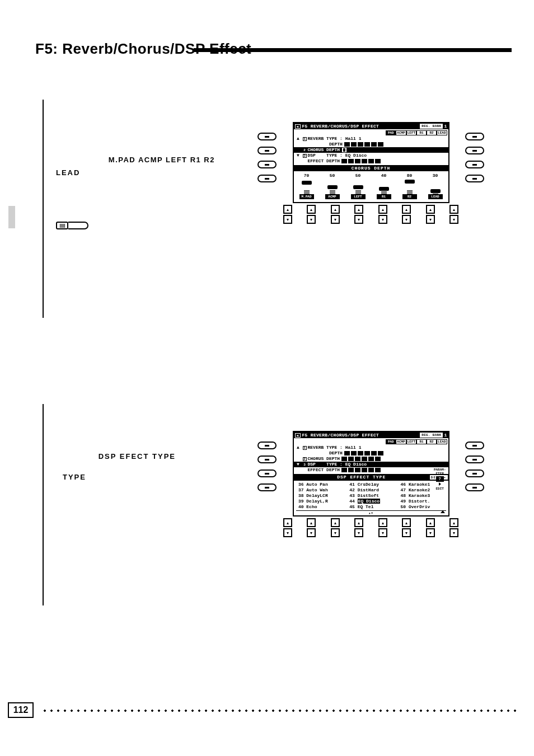 Image resolution: width=534 pixels, height=756 pixels. What do you see at coordinates (371, 150) in the screenshot?
I see `param-row-chorus-depth: 2 CHORUS DEPTH` at bounding box center [371, 150].